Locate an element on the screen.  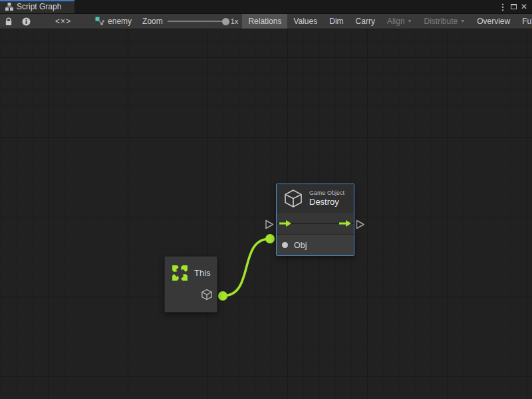
zoom-slider is located at coordinates (197, 21).